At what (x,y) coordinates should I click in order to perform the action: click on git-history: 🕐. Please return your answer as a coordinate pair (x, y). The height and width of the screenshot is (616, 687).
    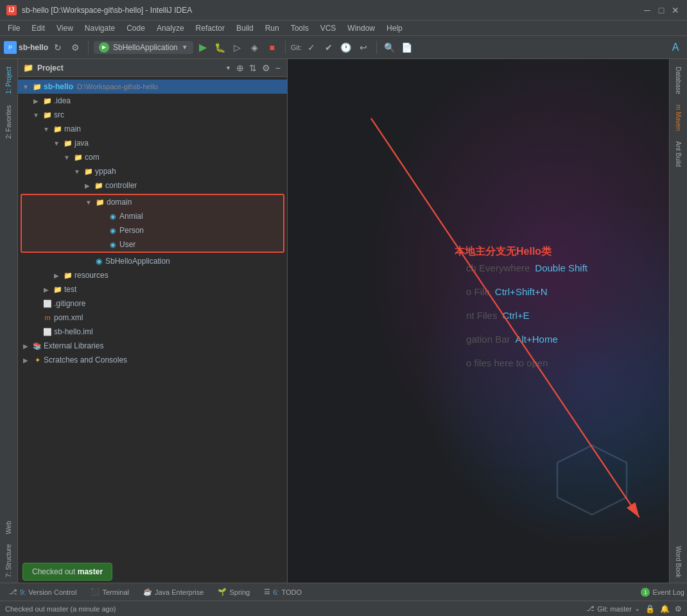
    Looking at the image, I should click on (346, 47).